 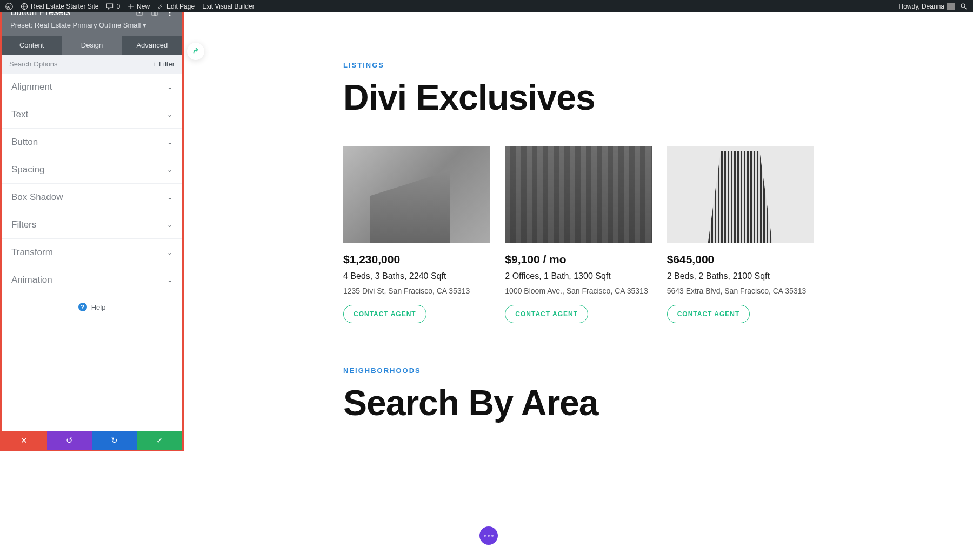 I want to click on chevron-down-icon: ▾, so click(x=145, y=25).